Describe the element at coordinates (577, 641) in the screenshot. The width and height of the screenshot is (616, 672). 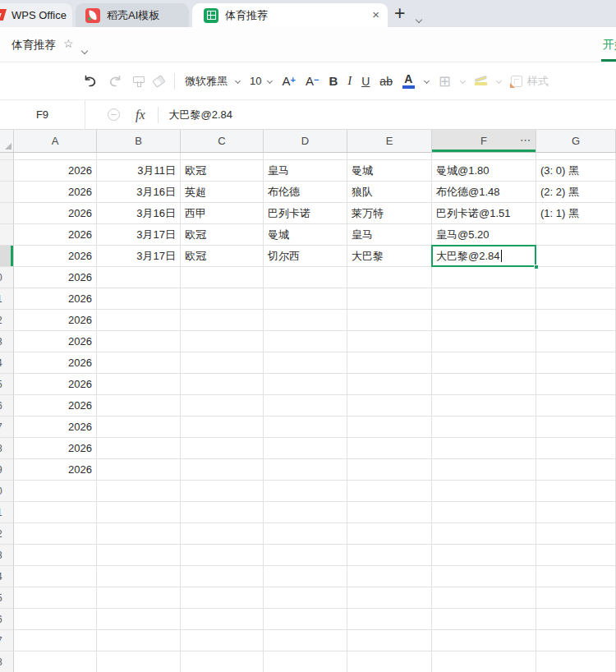
I see `cell-G27` at that location.